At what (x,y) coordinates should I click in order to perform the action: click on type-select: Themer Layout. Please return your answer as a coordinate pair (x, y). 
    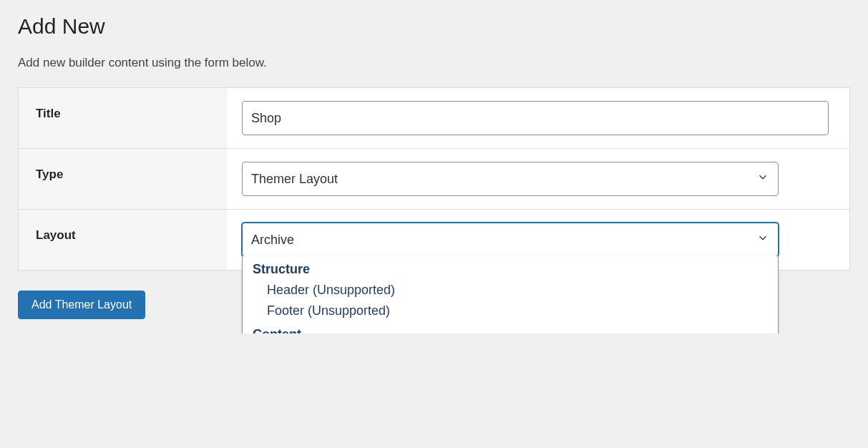
    Looking at the image, I should click on (510, 179).